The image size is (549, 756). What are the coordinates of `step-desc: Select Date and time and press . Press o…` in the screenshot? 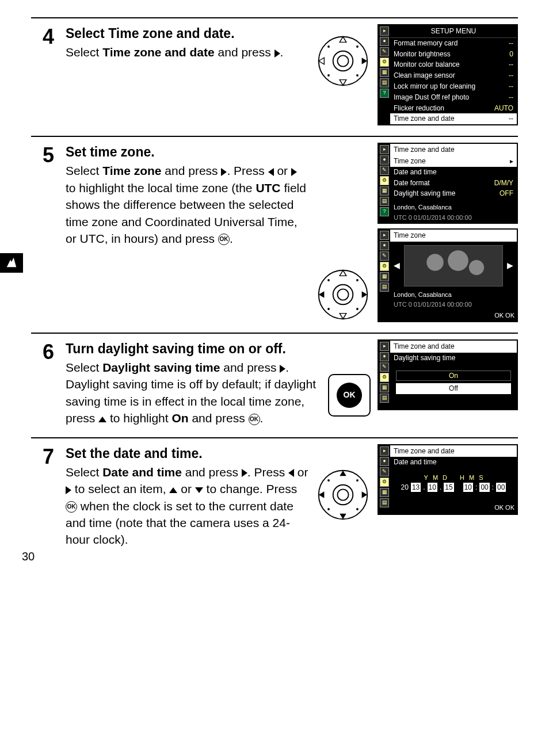 It's located at (187, 506).